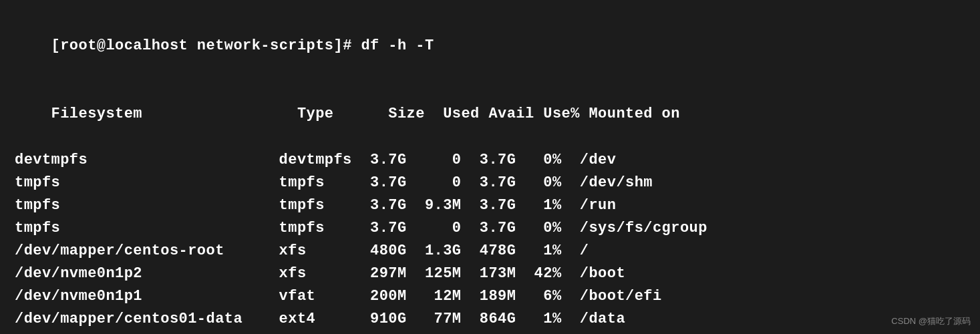 The image size is (980, 334). What do you see at coordinates (490, 183) in the screenshot?
I see `table-row: tmpfs tmpfs 3.7G 0 3.7G 0% /dev/shm` at bounding box center [490, 183].